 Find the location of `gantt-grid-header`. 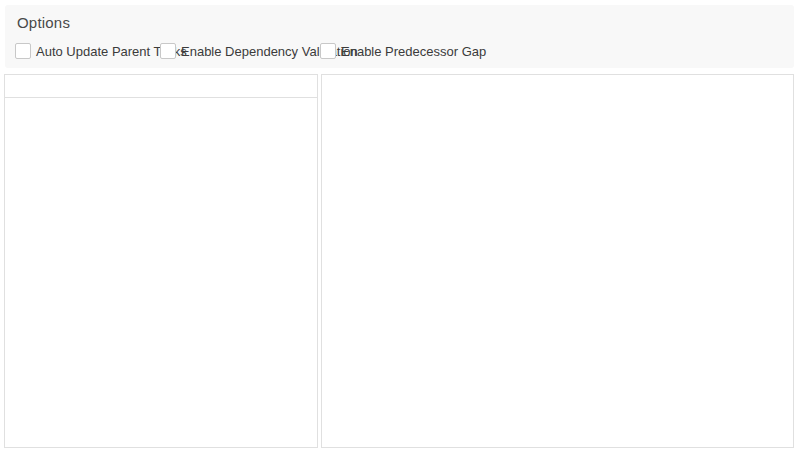

gantt-grid-header is located at coordinates (161, 86).